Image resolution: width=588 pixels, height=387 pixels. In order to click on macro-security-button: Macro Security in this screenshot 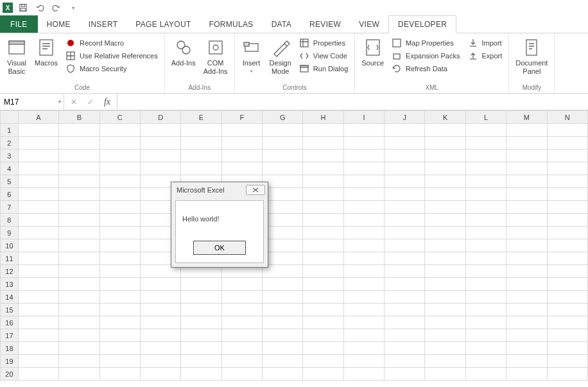, I will do `click(112, 69)`.